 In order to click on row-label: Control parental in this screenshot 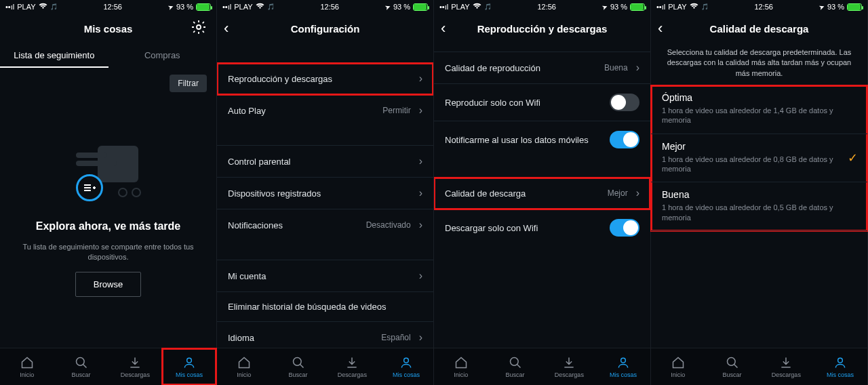, I will do `click(259, 161)`.